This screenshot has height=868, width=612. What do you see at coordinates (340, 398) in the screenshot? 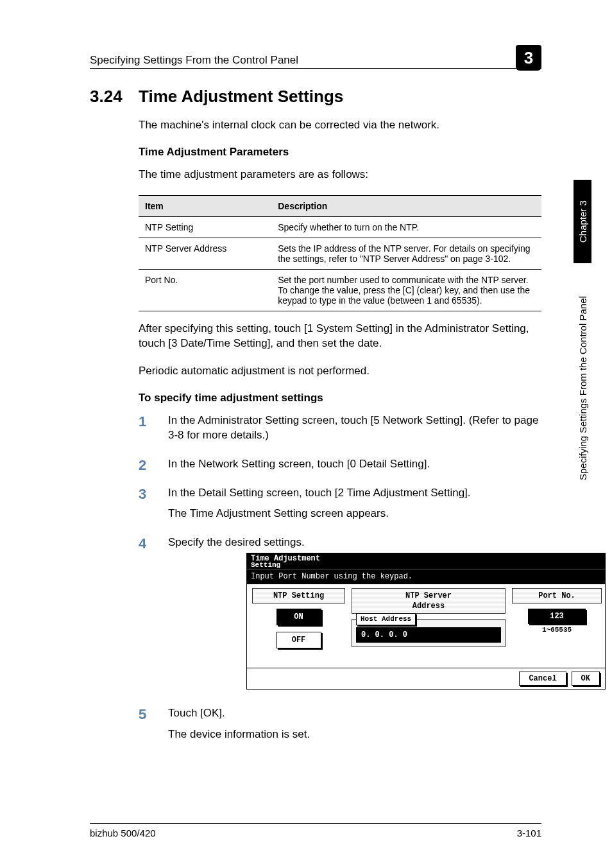
I see `procedure-heading: To specify time adjustment settings` at bounding box center [340, 398].